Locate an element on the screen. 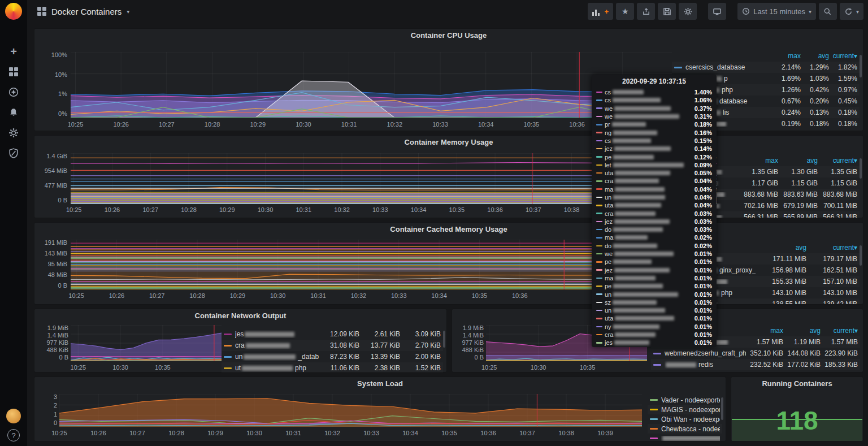  refresh-button: ▾ is located at coordinates (852, 11).